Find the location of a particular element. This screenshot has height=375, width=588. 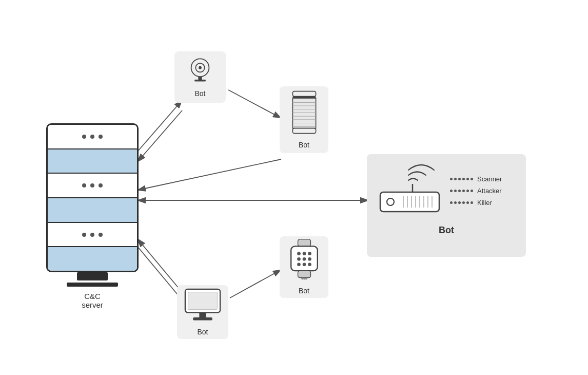

legend-killer-label: Killer is located at coordinates (484, 202).